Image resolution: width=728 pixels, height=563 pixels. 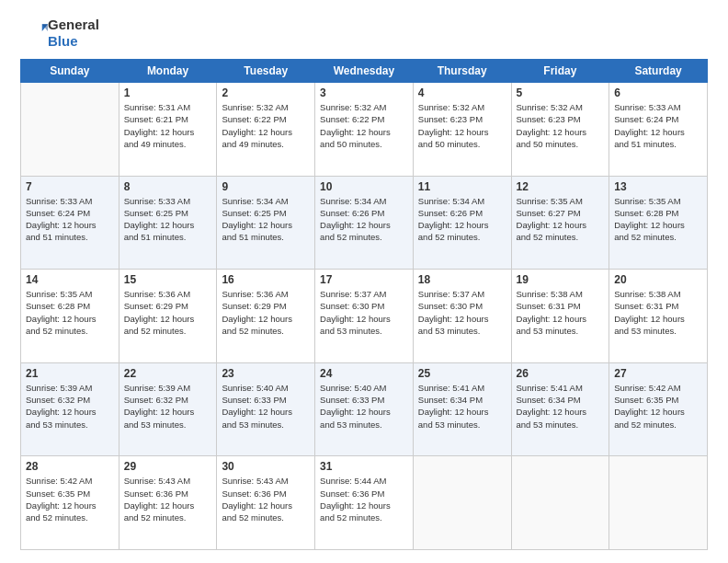 I want to click on calendar-cell: 11Sunrise: 5:34 AM Sunset: 6:26 PM Dayli…, so click(x=461, y=223).